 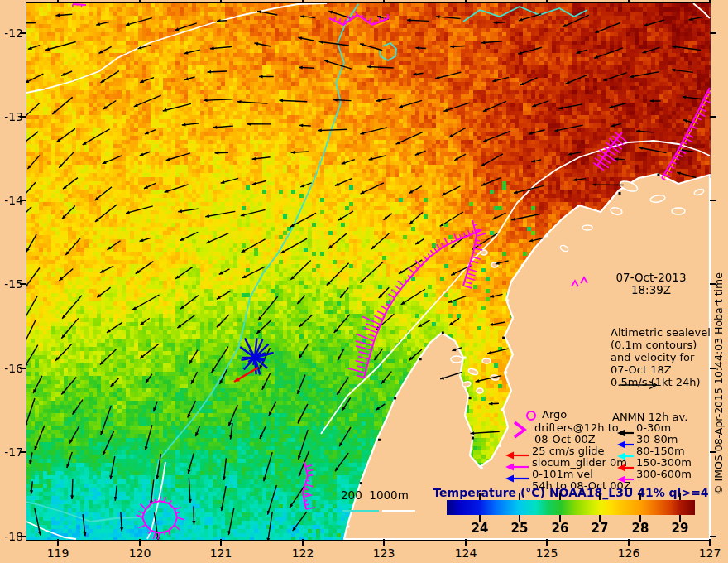 I want to click on altimetry-note-line: (0.1m contours), so click(x=660, y=344).